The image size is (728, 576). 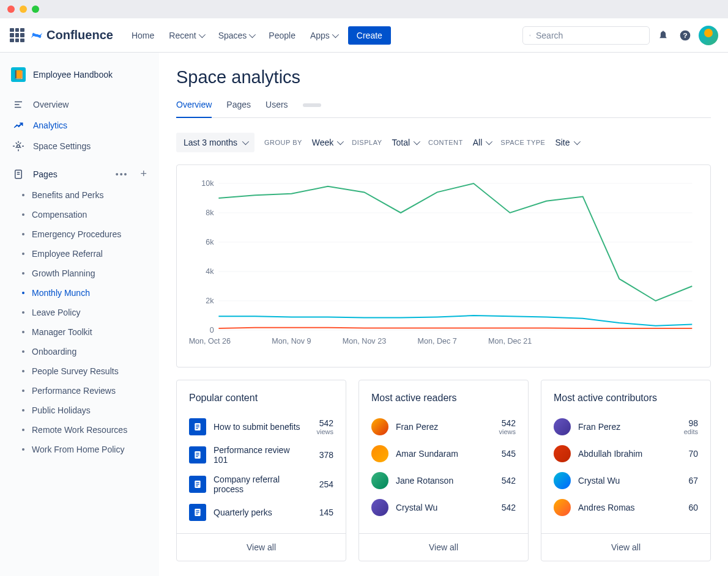 I want to click on help-icon: ?, so click(x=685, y=35).